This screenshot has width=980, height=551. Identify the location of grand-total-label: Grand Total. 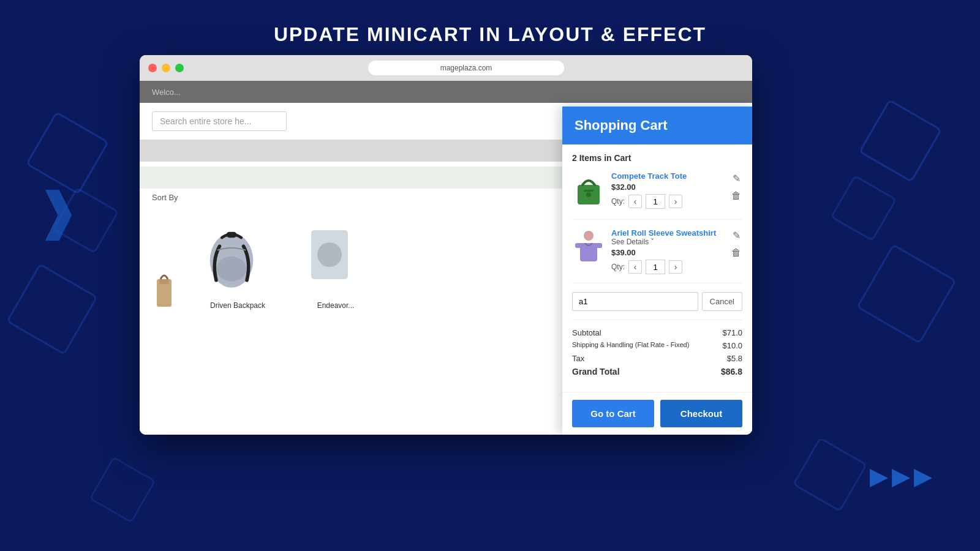
(596, 372).